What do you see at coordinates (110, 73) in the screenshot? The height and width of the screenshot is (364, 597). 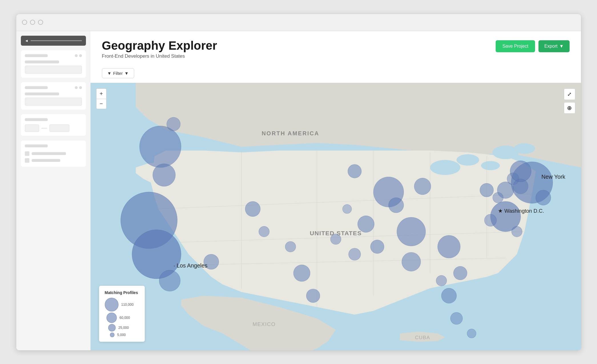 I see `filter-icon: ▼` at bounding box center [110, 73].